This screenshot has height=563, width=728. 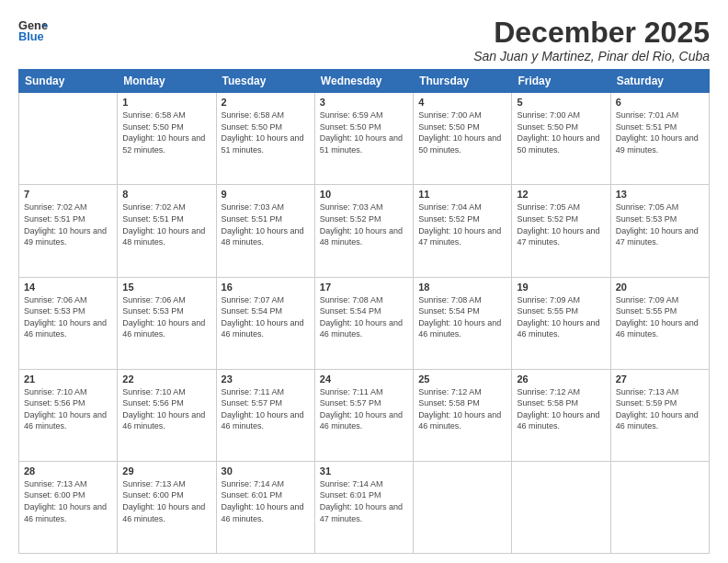 What do you see at coordinates (660, 323) in the screenshot?
I see `calendar-cell: 20Sunrise: 7:09 AMSunset: 5:55 PMDayligh…` at bounding box center [660, 323].